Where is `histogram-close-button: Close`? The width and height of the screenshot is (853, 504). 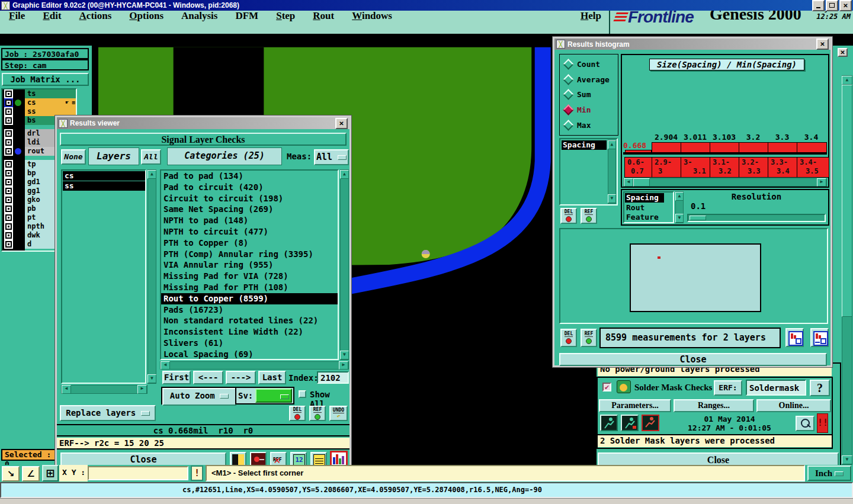
histogram-close-button: Close is located at coordinates (693, 359).